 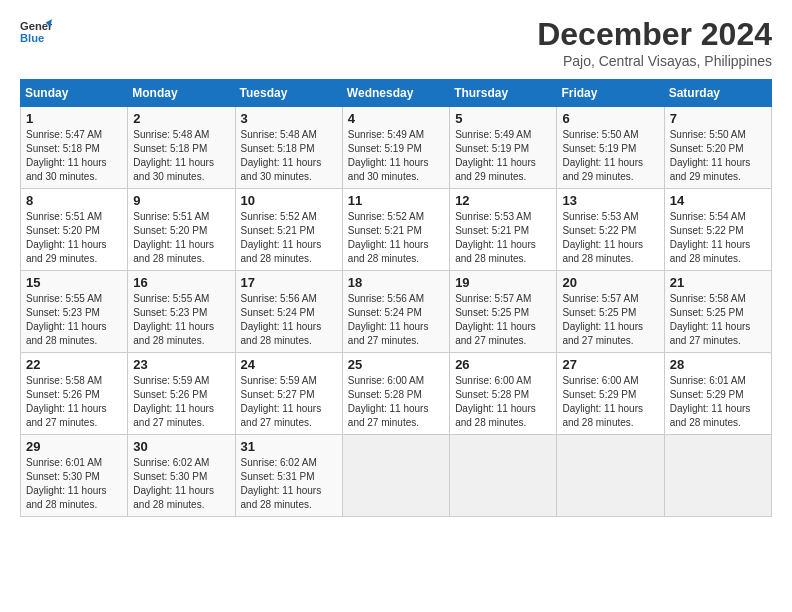 What do you see at coordinates (396, 118) in the screenshot?
I see `day-number: 4` at bounding box center [396, 118].